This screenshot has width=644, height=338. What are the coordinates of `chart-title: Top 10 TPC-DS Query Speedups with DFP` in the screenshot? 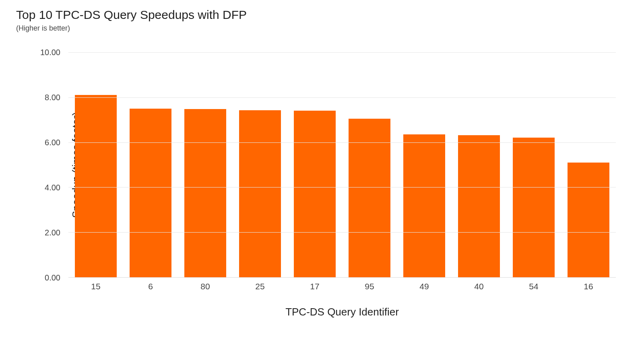 It's located at (322, 15).